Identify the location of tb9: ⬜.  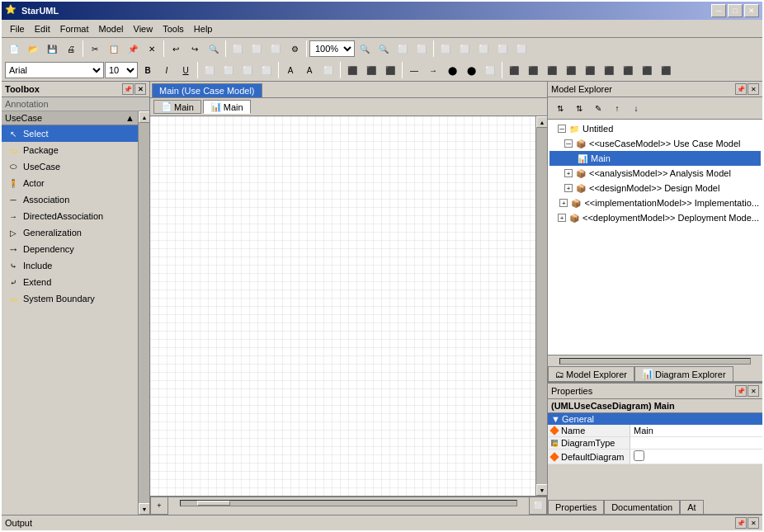
(521, 49).